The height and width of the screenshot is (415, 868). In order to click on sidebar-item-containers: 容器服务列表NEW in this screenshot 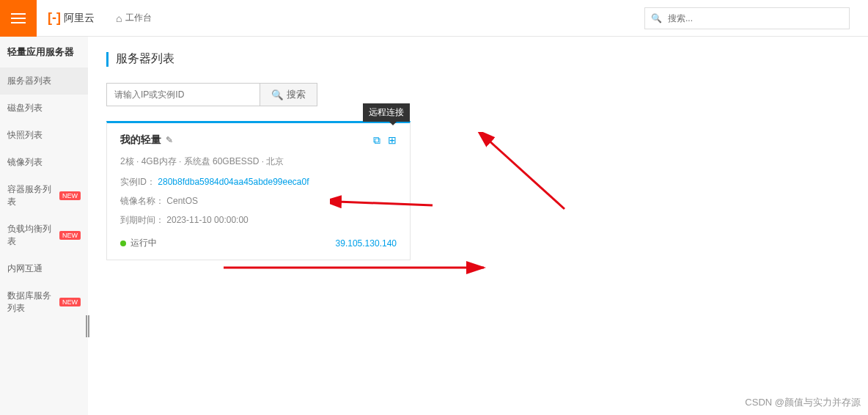, I will do `click(44, 196)`.